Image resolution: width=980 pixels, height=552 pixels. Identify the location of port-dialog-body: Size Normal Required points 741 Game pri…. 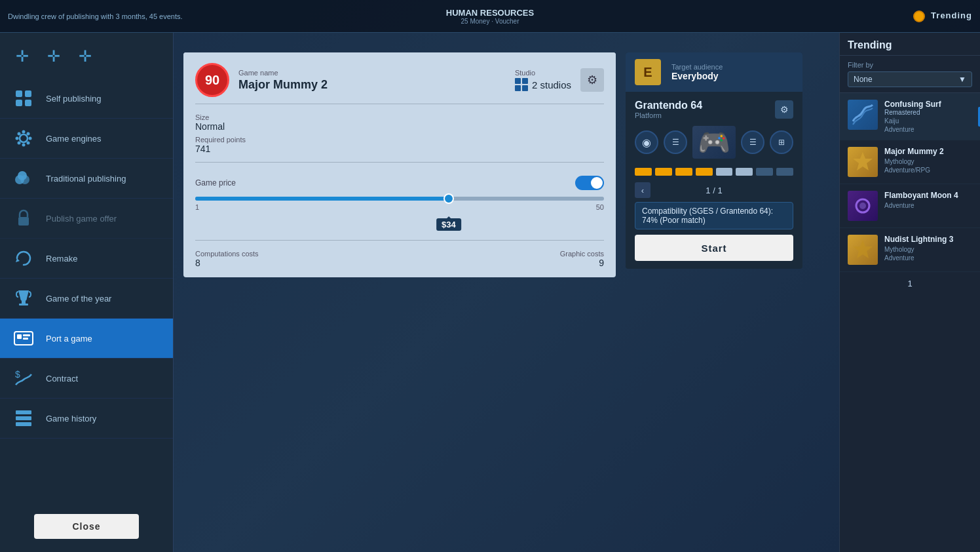
(400, 191).